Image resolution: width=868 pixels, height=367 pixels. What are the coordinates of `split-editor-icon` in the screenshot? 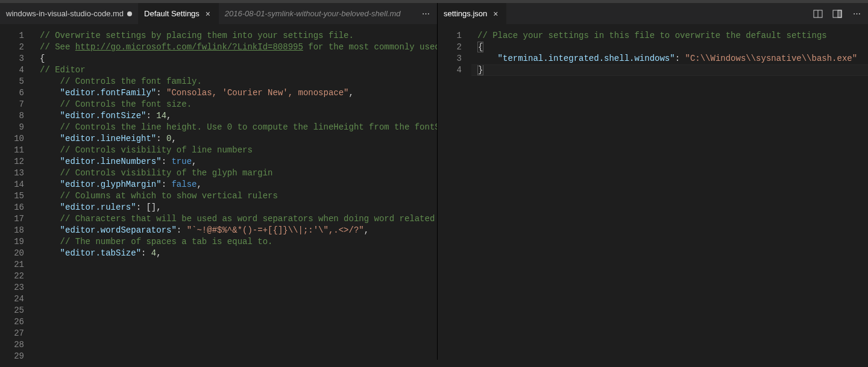 It's located at (818, 14).